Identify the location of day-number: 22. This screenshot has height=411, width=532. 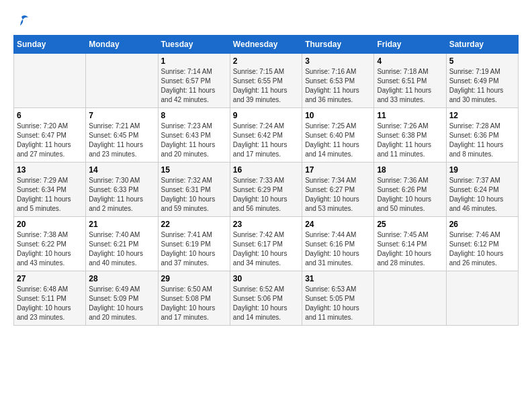
(194, 224).